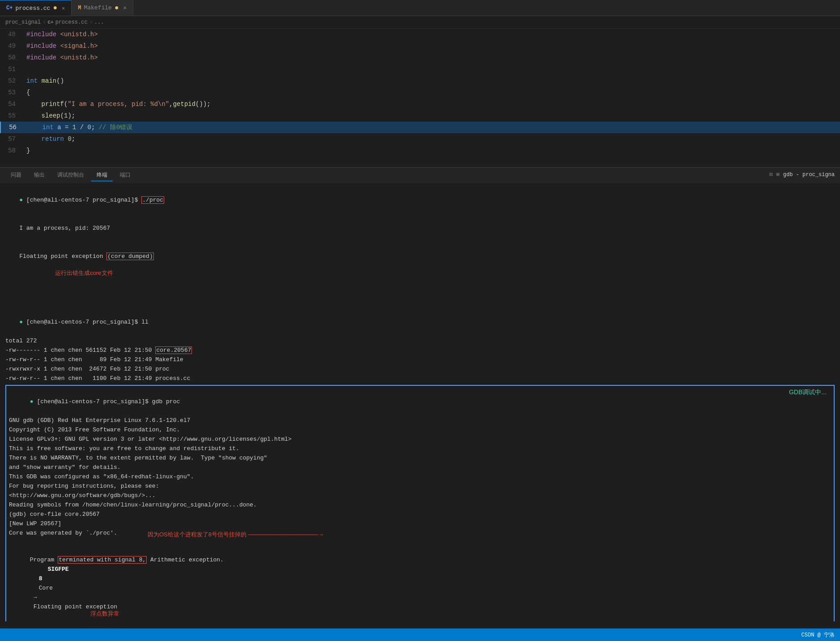  What do you see at coordinates (21, 322) in the screenshot?
I see `prompt-2: ●` at bounding box center [21, 322].